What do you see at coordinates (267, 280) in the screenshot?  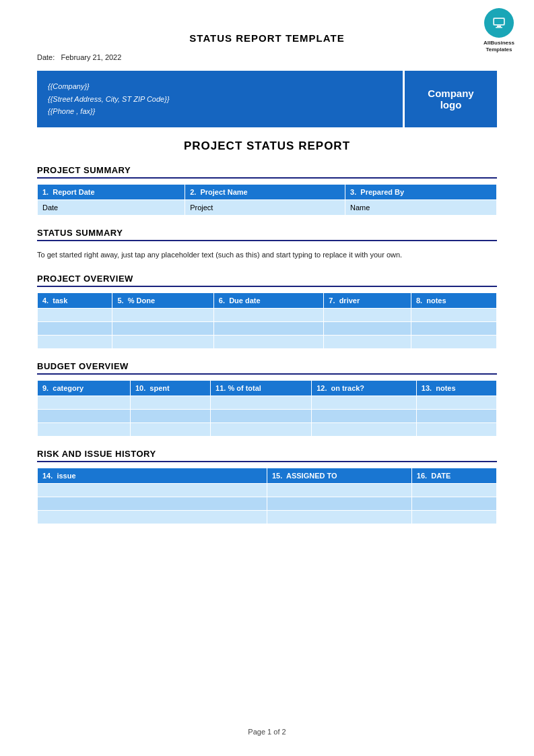 I see `project-overview-heading: PROJECT OVERVIEW` at bounding box center [267, 280].